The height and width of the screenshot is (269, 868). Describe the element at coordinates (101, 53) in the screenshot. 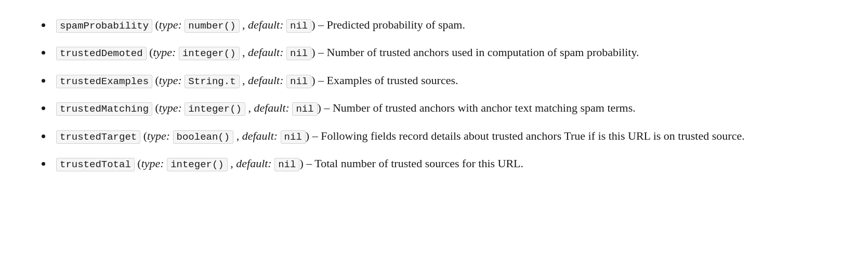

I see `param-name: trustedDemoted` at that location.